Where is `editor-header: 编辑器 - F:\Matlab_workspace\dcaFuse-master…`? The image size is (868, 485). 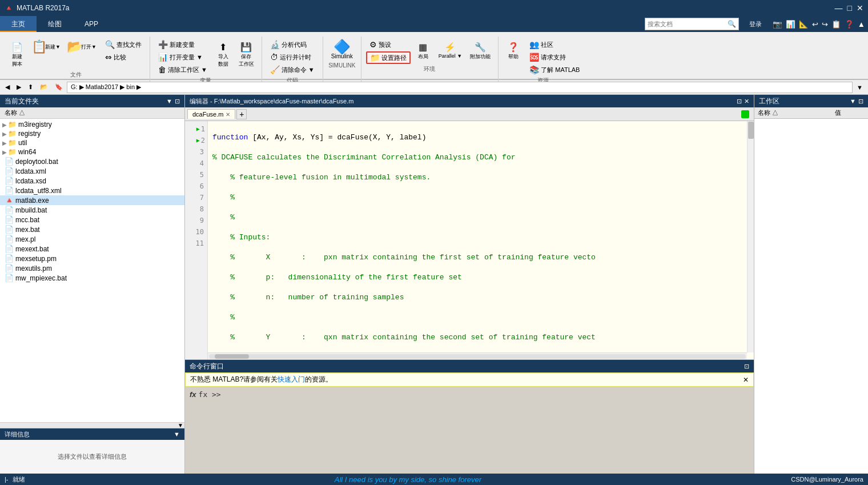
editor-header: 编辑器 - F:\Matlab_workspace\dcaFuse-master… is located at coordinates (469, 101).